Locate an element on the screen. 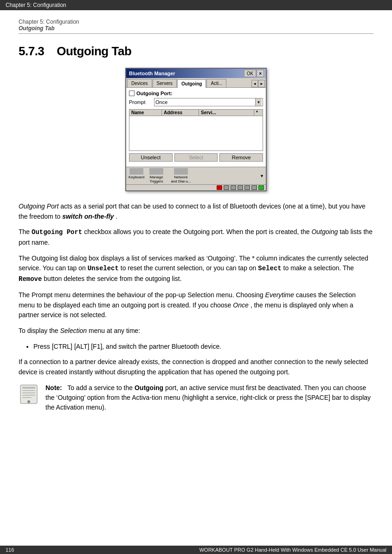 Image resolution: width=392 pixels, height=554 pixels. service-list: Name Address Servi... * is located at coordinates (196, 130).